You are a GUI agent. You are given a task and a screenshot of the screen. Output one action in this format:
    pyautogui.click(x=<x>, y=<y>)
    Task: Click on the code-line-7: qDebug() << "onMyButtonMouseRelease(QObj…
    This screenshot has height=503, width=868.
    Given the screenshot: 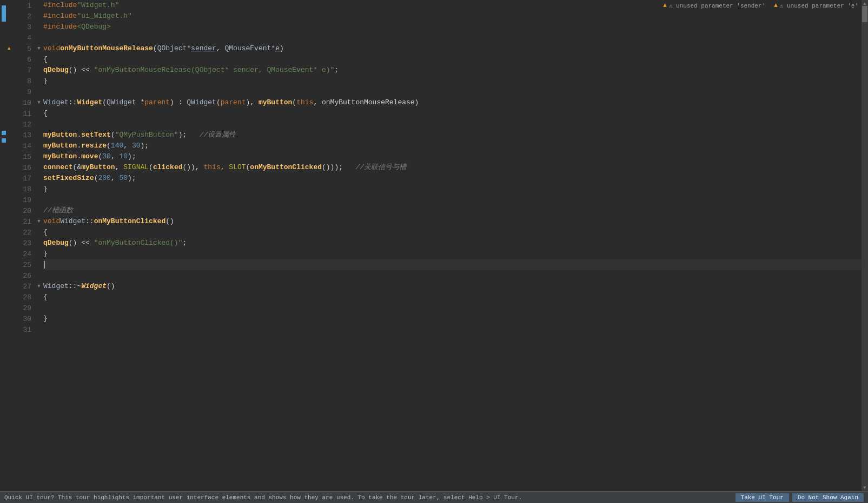 What is the action you would take?
    pyautogui.click(x=452, y=70)
    